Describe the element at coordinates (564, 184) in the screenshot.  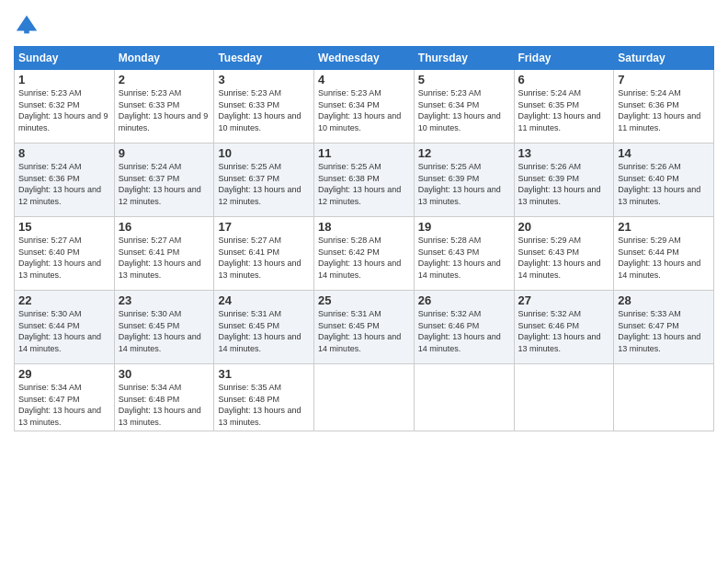
I see `day-info: Sunrise: 5:26 AMSunset: 6:39 PMDaylight:…` at that location.